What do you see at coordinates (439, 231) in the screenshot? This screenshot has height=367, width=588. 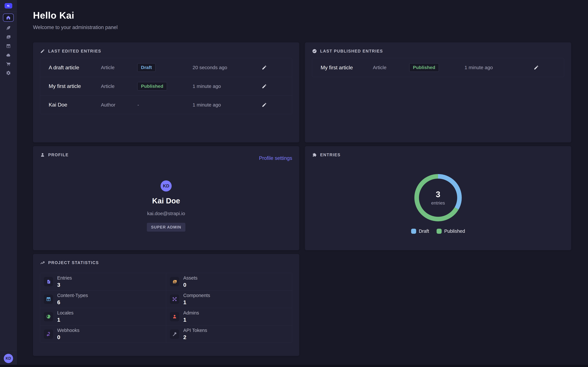 I see `published-swatch` at bounding box center [439, 231].